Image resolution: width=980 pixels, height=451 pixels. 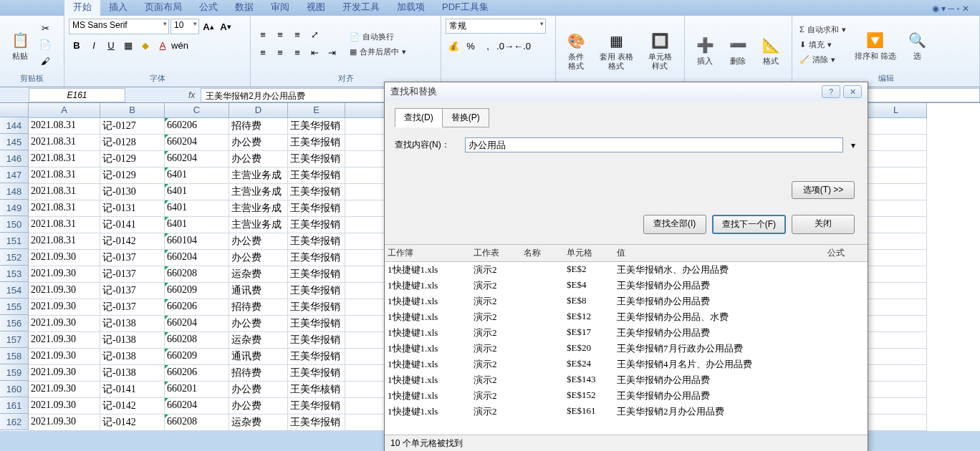 I want to click on clear-button: 🧹 清除 ▾, so click(x=822, y=59).